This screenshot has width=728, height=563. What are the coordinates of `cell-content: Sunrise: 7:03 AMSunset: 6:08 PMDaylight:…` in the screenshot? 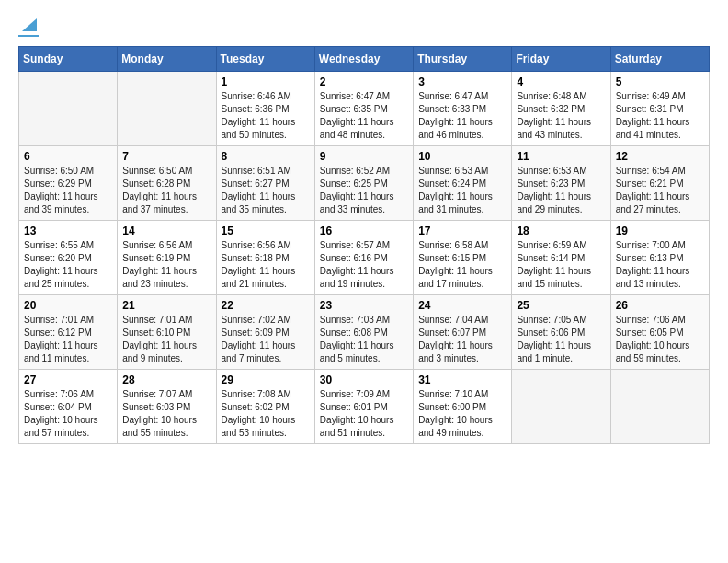 It's located at (364, 339).